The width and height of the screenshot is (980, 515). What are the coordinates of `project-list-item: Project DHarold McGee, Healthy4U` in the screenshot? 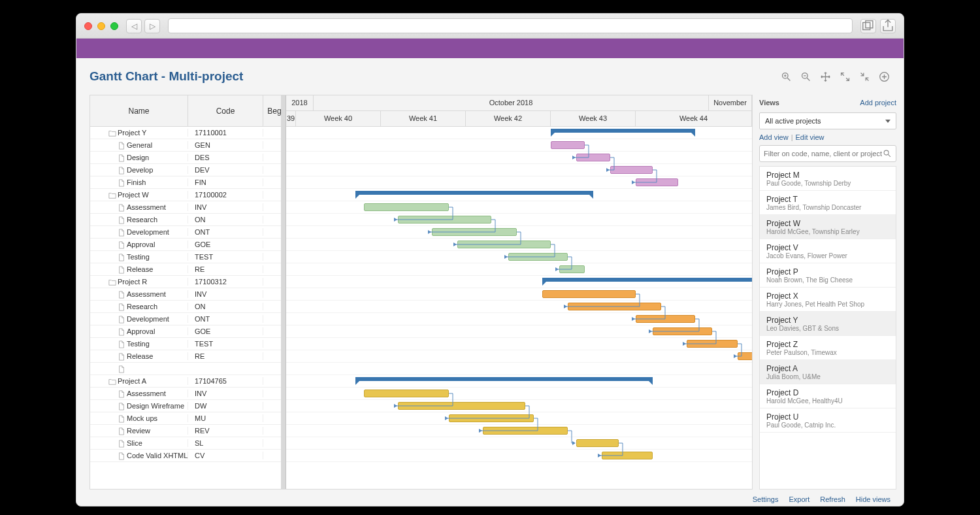 It's located at (828, 396).